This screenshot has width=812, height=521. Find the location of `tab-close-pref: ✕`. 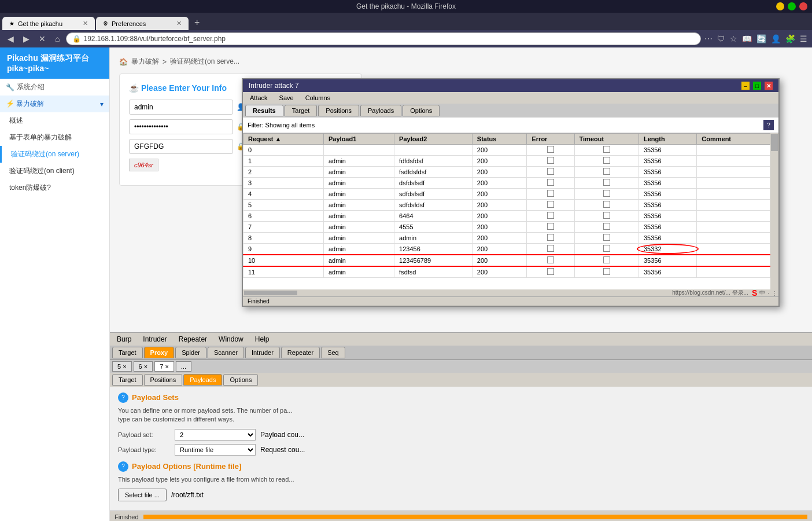

tab-close-pref: ✕ is located at coordinates (179, 23).